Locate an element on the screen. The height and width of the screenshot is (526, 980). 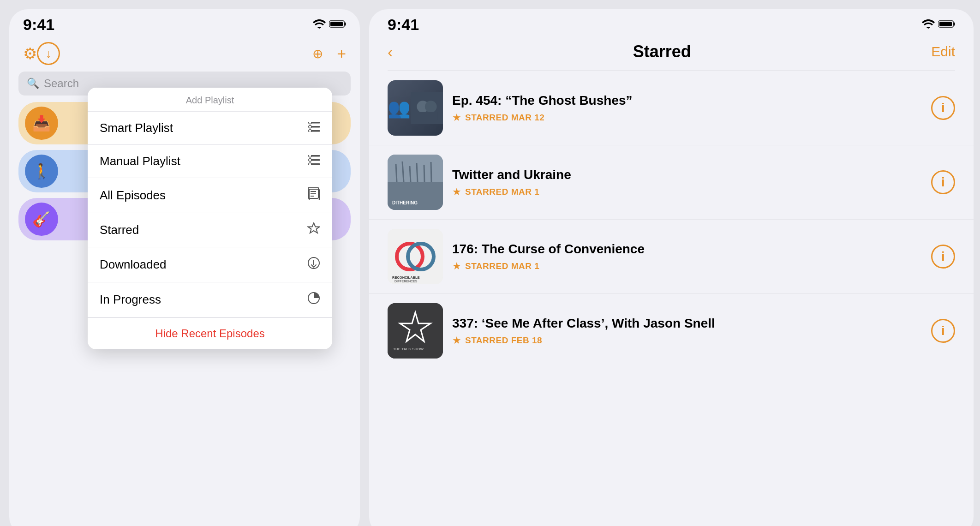
episode-info-1: Ep. 454: “The Ghost Bushes” ★ STARRED MA… is located at coordinates (687, 108).